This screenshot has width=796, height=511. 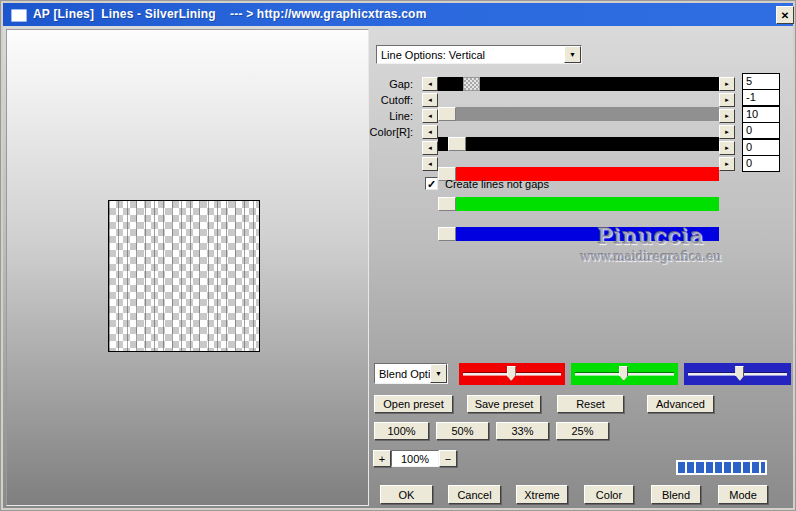 I want to click on line-right-arrow-button: ►, so click(x=727, y=116).